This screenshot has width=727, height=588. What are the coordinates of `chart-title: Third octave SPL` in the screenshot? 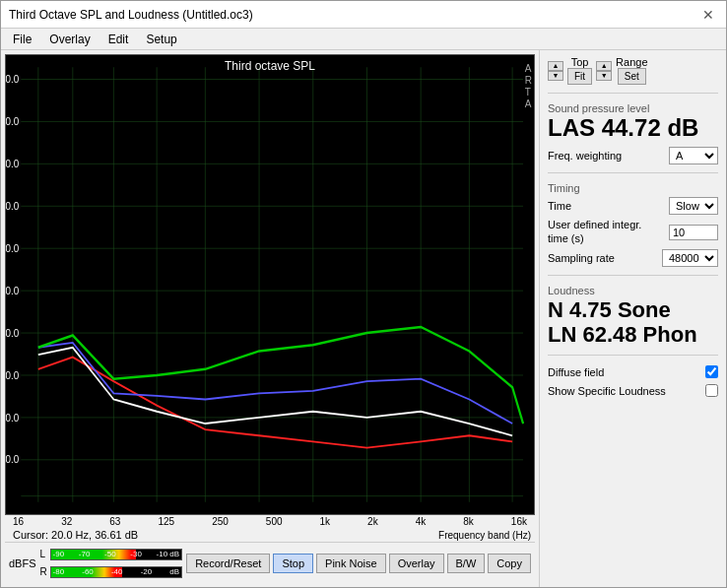 It's located at (270, 66).